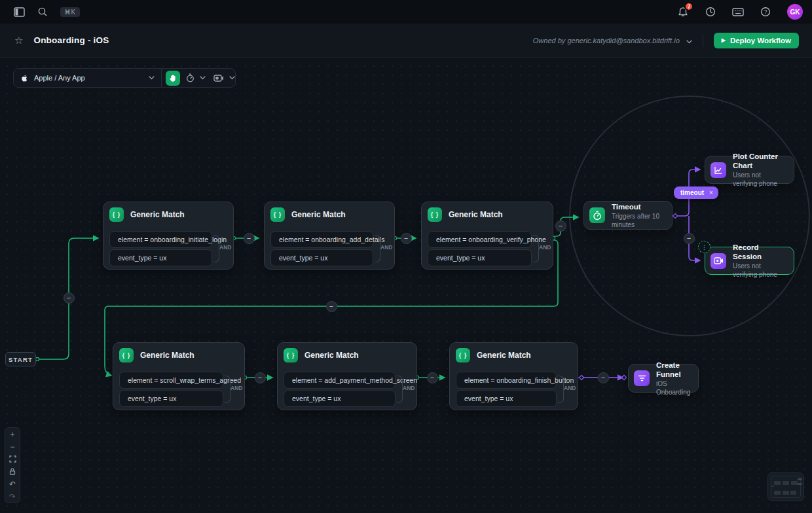 The width and height of the screenshot is (812, 513). Describe the element at coordinates (689, 41) in the screenshot. I see `owner-chevron-down-icon` at that location.